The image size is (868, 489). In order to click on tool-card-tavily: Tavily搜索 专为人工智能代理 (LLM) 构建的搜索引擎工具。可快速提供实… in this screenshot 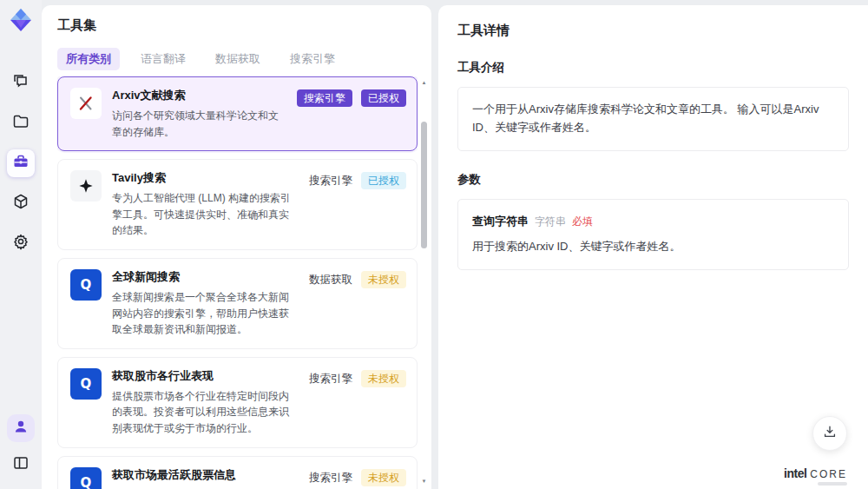, I will do `click(238, 205)`.